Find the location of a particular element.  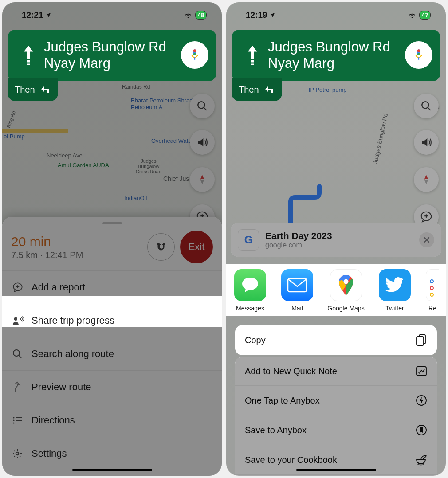

app-label: Mail is located at coordinates (297, 308).